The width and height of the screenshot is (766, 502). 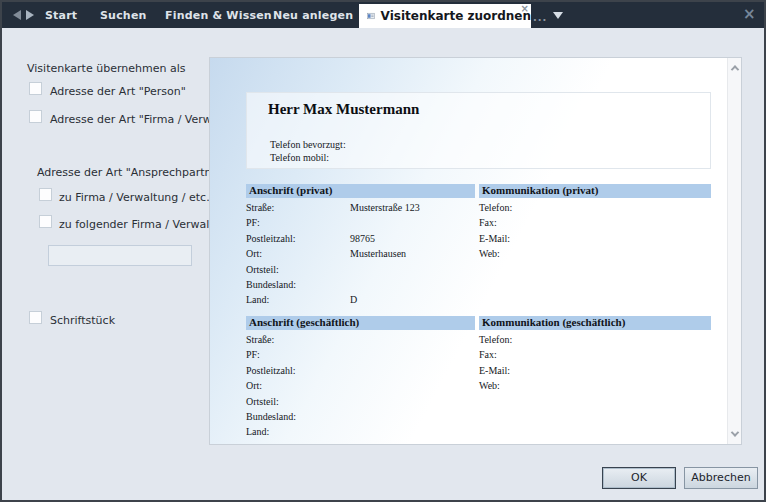 I want to click on back-arrow-icon, so click(x=17, y=15).